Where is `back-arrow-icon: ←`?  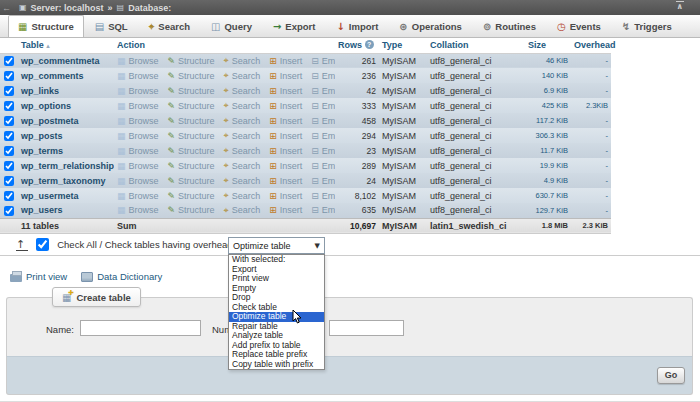
back-arrow-icon: ← is located at coordinates (6, 8).